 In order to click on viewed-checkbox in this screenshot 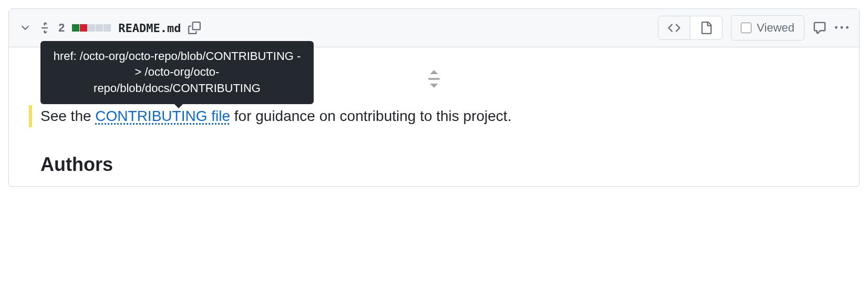, I will do `click(746, 28)`.